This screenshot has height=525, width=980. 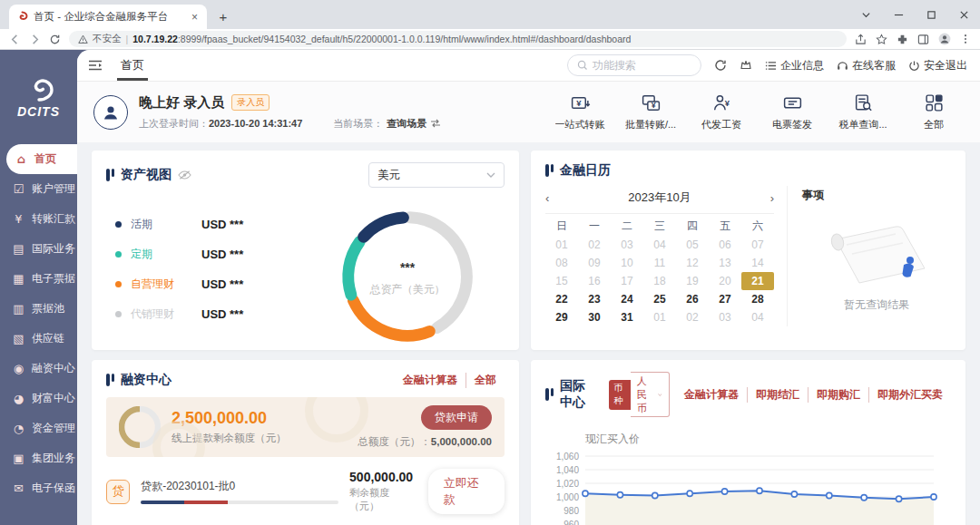 What do you see at coordinates (562, 263) in the screenshot?
I see `calendar-day: 08` at bounding box center [562, 263].